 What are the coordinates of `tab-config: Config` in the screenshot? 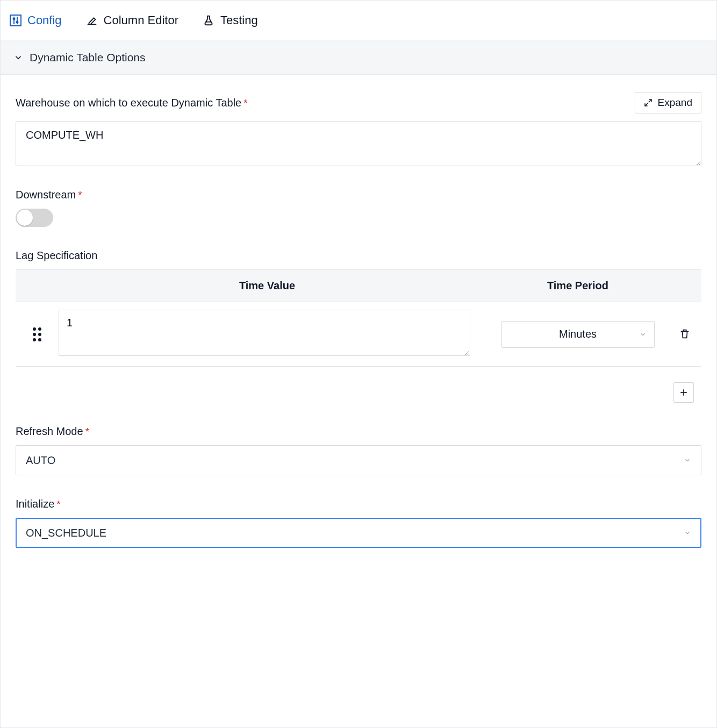 It's located at (35, 20).